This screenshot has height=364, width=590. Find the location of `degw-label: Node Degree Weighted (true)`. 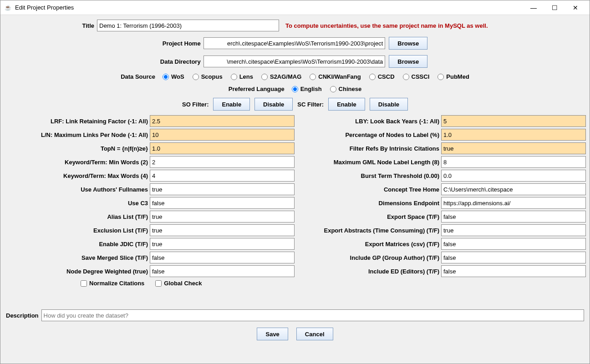

degw-label: Node Degree Weighted (true) is located at coordinates (77, 271).